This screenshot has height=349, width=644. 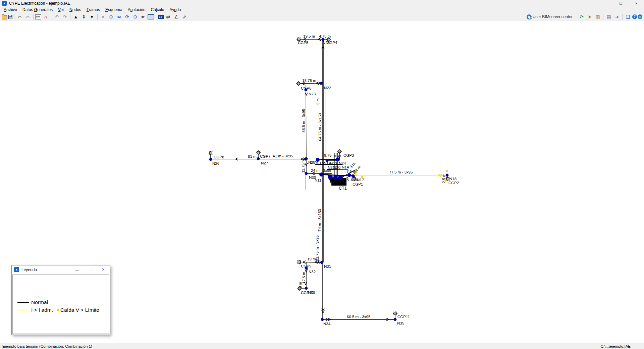 I want to click on diagram-label: N17, so click(x=360, y=180).